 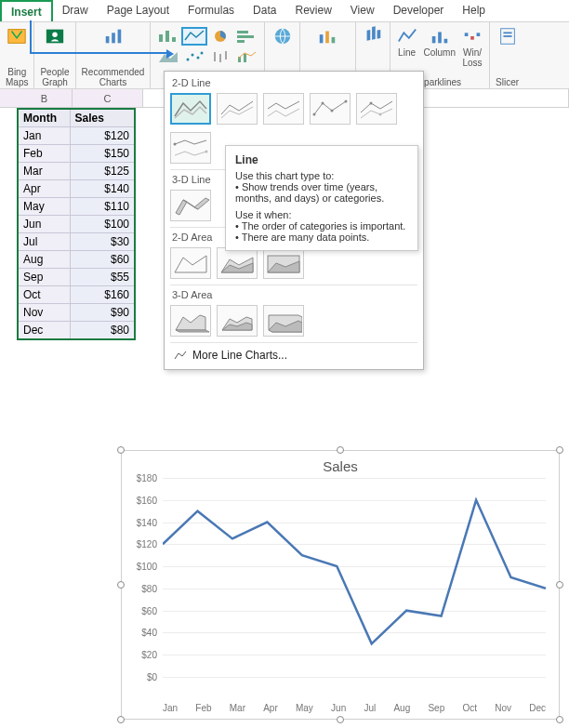 I want to click on gallery-section-2d-line: 2-D Line, so click(x=294, y=82).